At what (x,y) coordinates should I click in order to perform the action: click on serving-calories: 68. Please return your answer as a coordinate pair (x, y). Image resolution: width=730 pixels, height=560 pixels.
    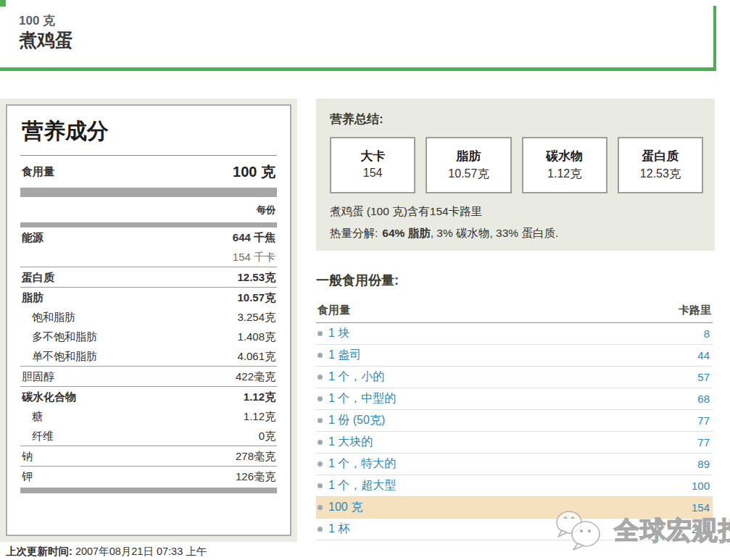
    Looking at the image, I should click on (703, 398).